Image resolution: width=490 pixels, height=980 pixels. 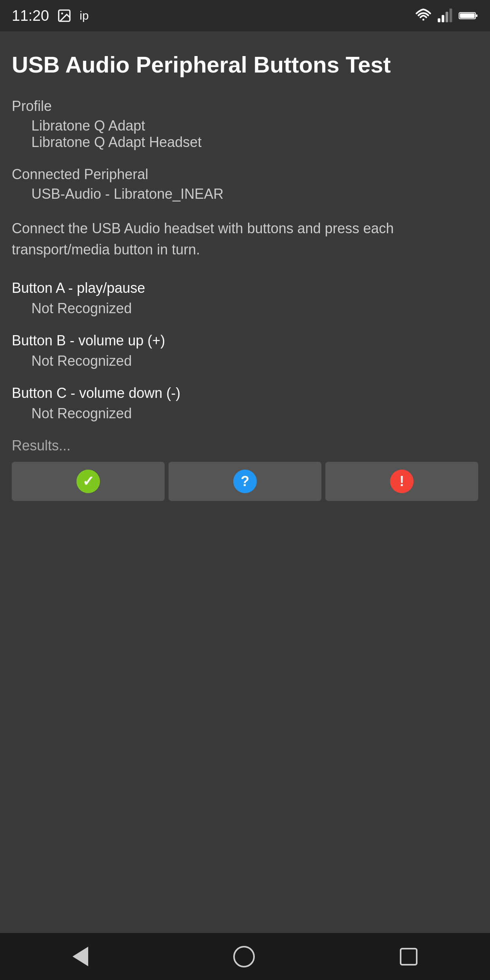 I want to click on results-label: Results..., so click(x=245, y=446).